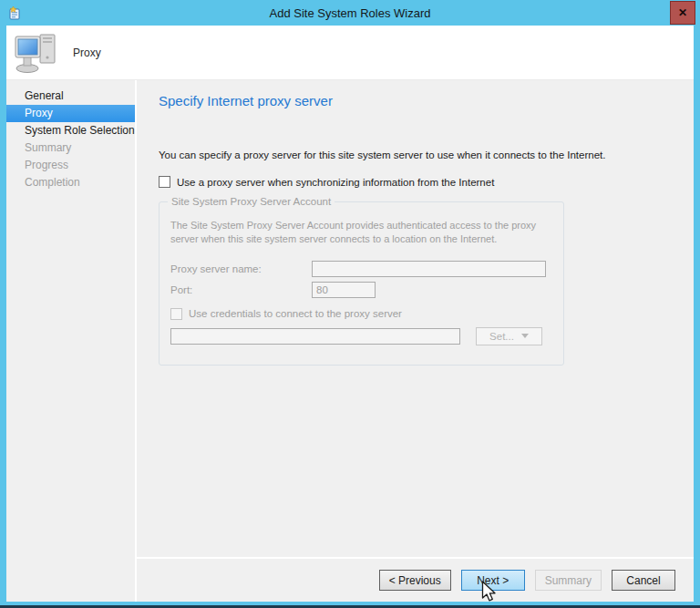 This screenshot has width=700, height=608. What do you see at coordinates (364, 233) in the screenshot?
I see `groupbox-description: The Site System Proxy Server Account pro…` at bounding box center [364, 233].